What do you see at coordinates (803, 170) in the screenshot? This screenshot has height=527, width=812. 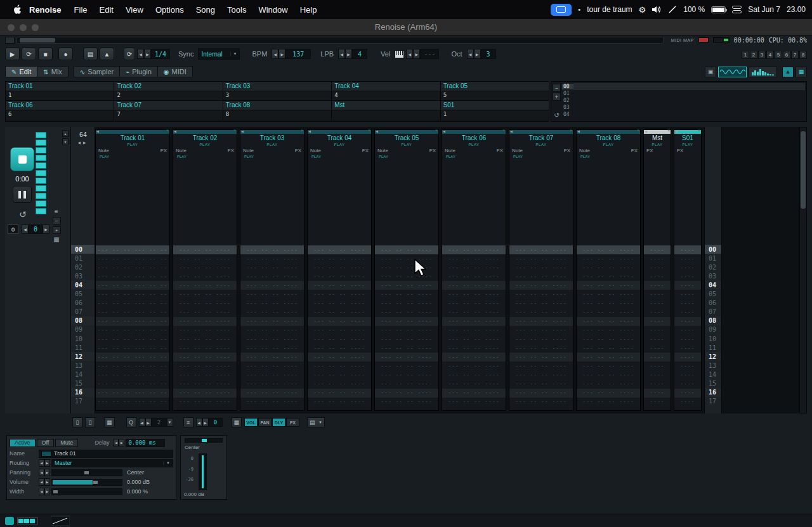 I see `scrollbar-thumb` at bounding box center [803, 170].